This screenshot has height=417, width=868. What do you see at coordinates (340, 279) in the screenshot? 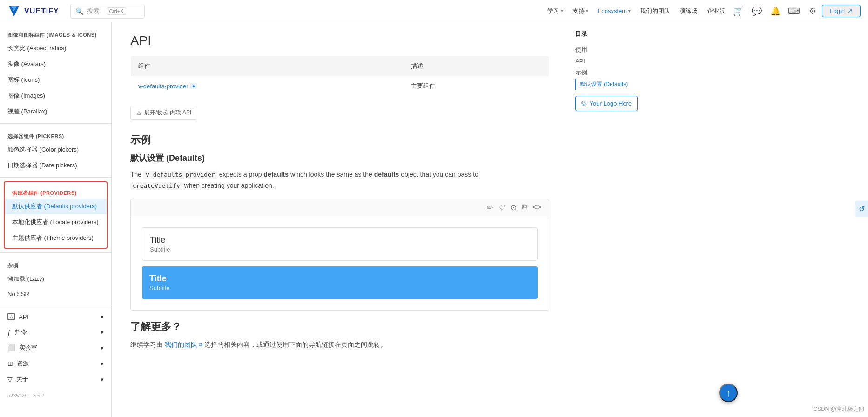
I see `card2-title: Title` at bounding box center [340, 279].